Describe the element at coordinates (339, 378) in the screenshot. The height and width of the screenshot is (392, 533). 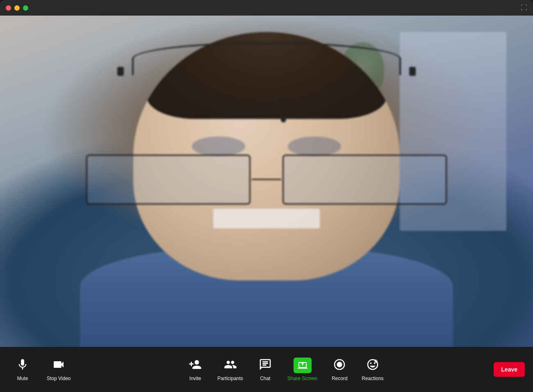
I see `record-label: Record` at that location.